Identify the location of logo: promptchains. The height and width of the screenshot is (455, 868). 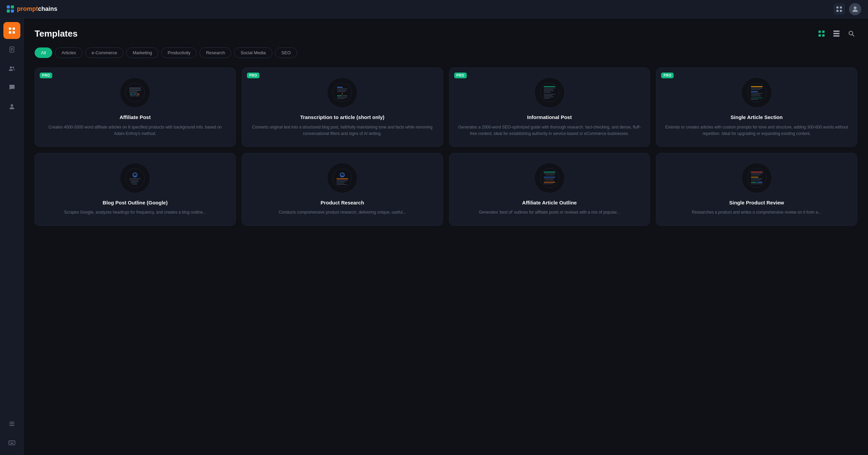
(32, 9).